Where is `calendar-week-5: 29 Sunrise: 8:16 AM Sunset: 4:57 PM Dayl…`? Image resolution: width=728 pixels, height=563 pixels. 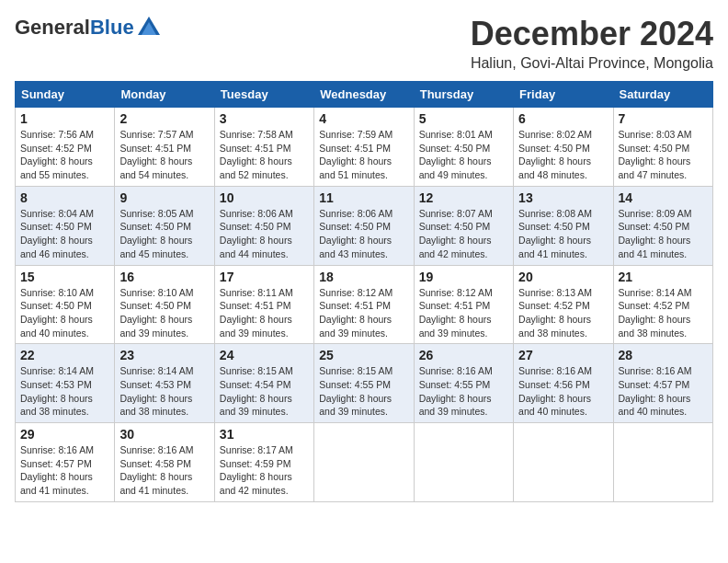 calendar-week-5: 29 Sunrise: 8:16 AM Sunset: 4:57 PM Dayl… is located at coordinates (364, 463).